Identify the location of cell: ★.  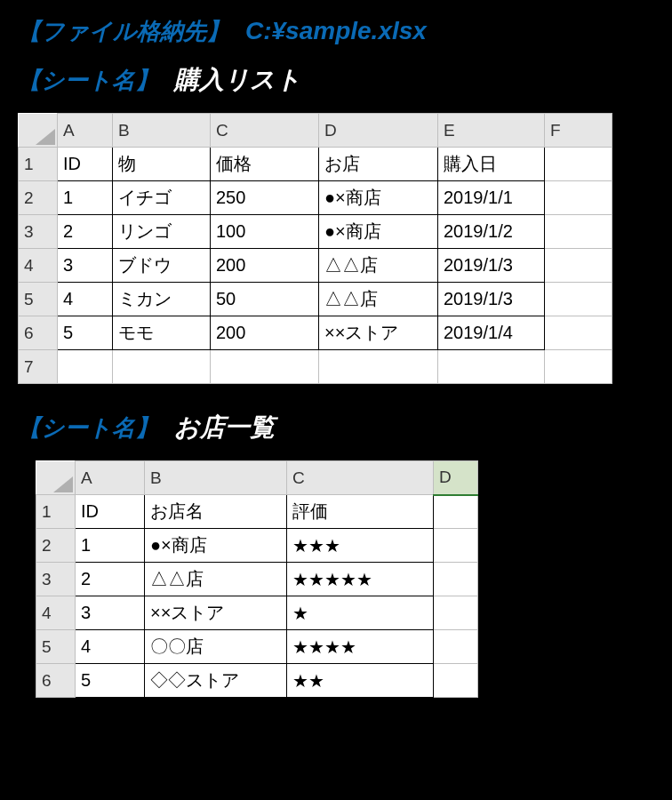
(361, 613).